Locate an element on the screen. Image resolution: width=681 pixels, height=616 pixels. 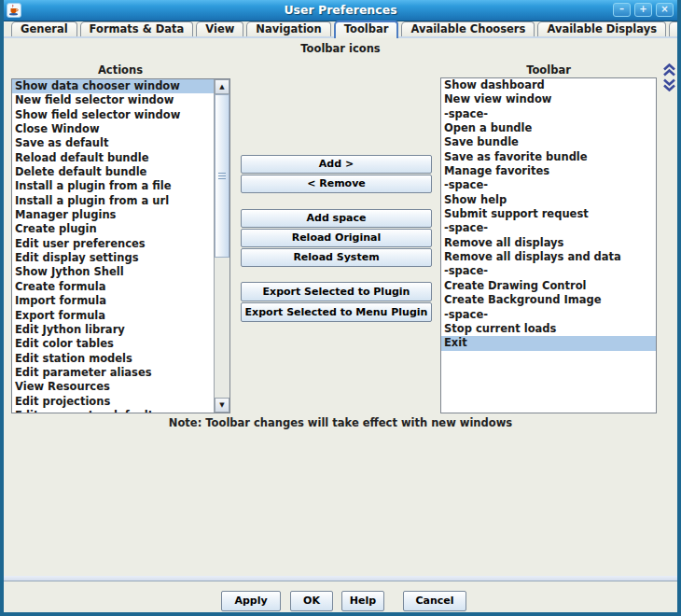
actions-scrollbar: ▲ ▼ is located at coordinates (222, 246).